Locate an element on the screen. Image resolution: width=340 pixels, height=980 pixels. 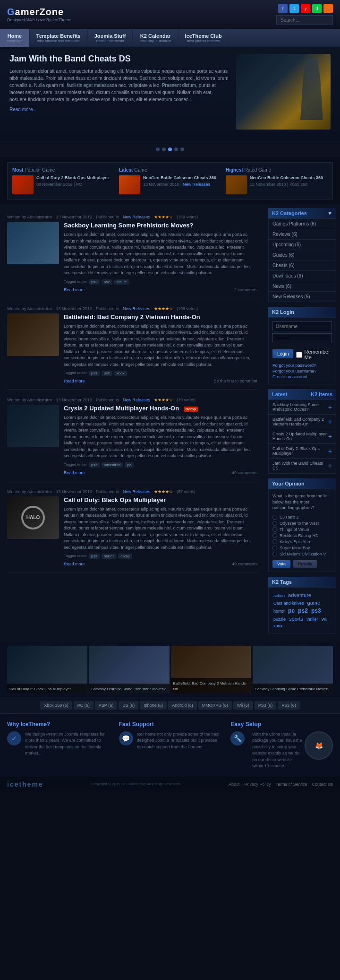
tag-pc: pc is located at coordinates (291, 611).